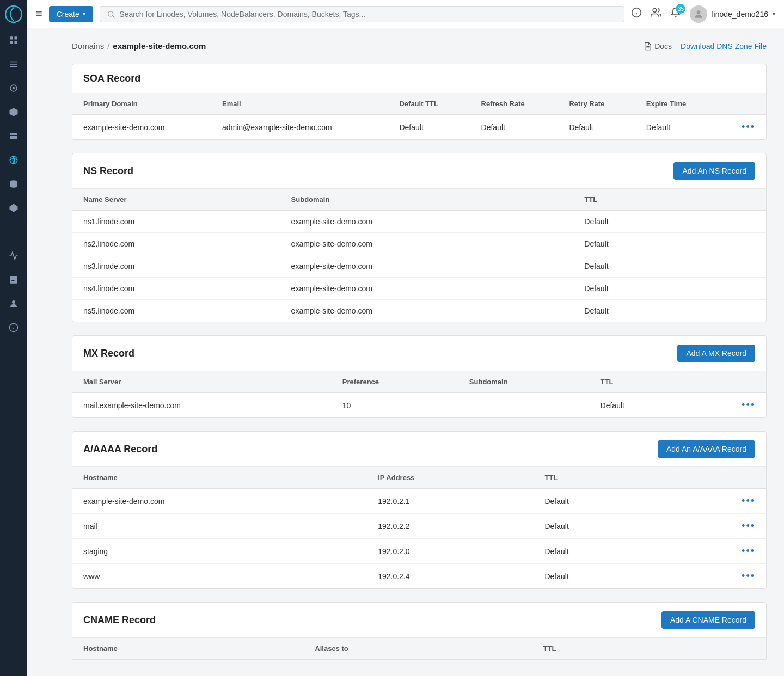 The image size is (784, 676). I want to click on soa-col-default-ttl: Default TTL, so click(429, 104).